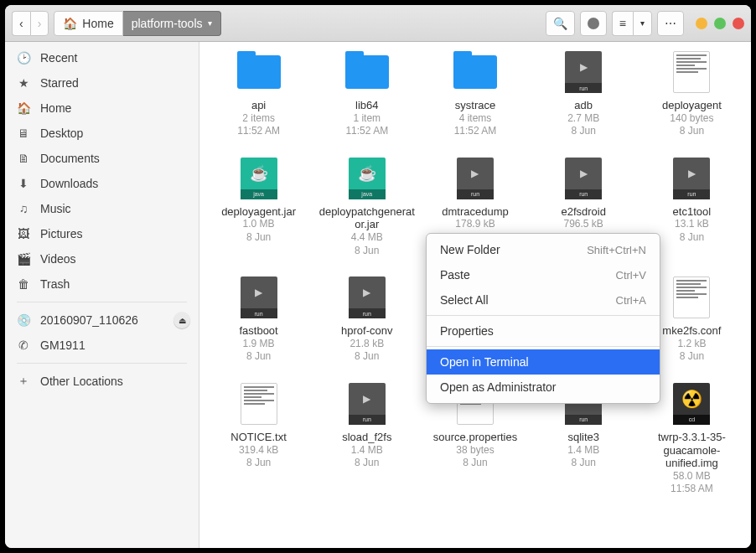  What do you see at coordinates (258, 106) in the screenshot?
I see `file-name: api` at bounding box center [258, 106].